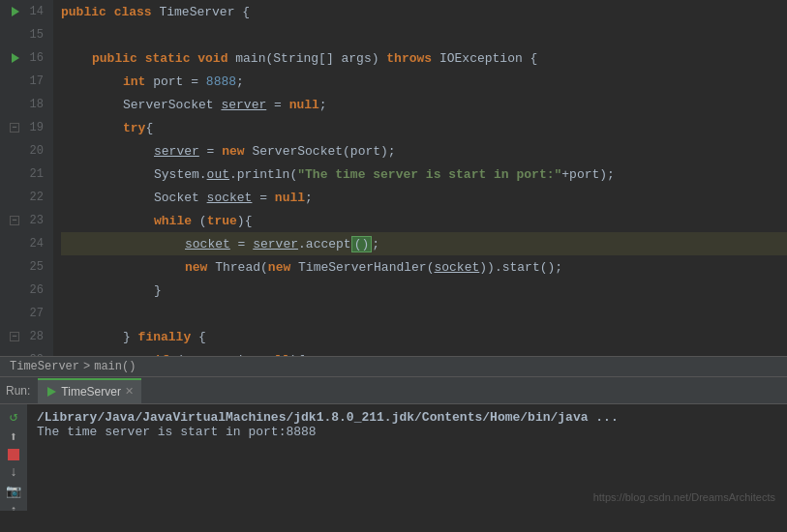 This screenshot has height=532, width=787. I want to click on restart-button: ↺, so click(14, 416).